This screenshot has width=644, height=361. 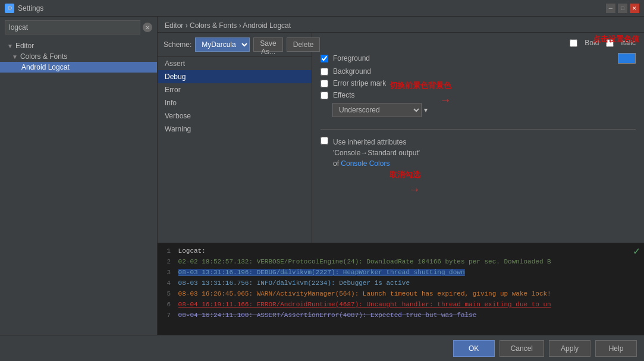 I want to click on error-stripe-row: Error stripe mark, so click(x=478, y=83).